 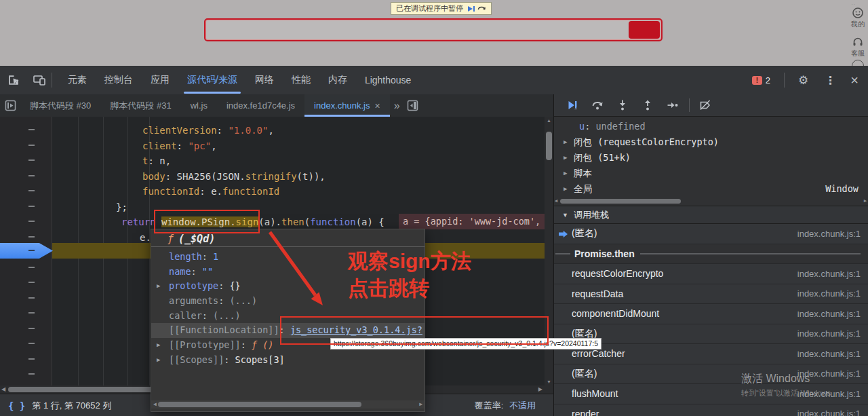 I want to click on toolbar-right-cluster: ! 2 ⚙ ⋮ ×, so click(x=810, y=80).